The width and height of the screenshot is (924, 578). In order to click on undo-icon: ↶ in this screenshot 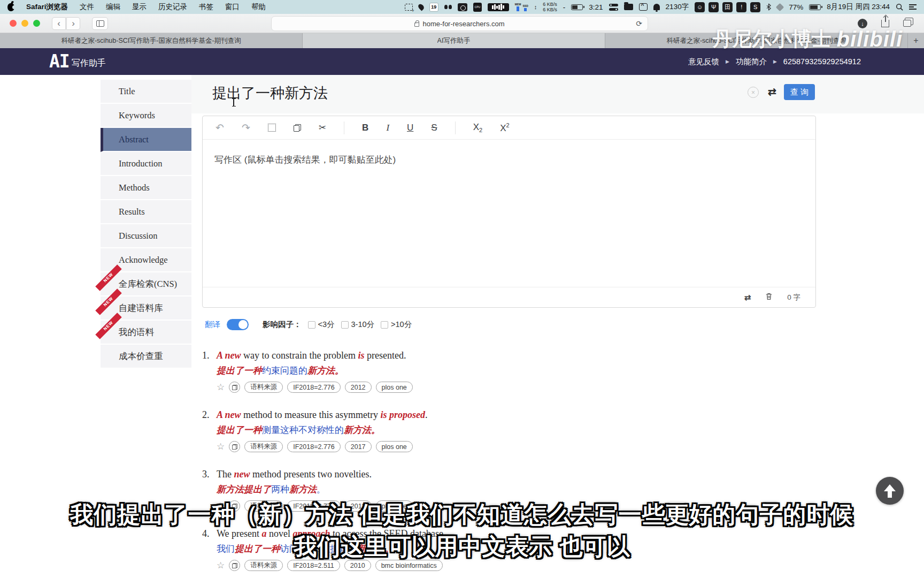, I will do `click(220, 127)`.